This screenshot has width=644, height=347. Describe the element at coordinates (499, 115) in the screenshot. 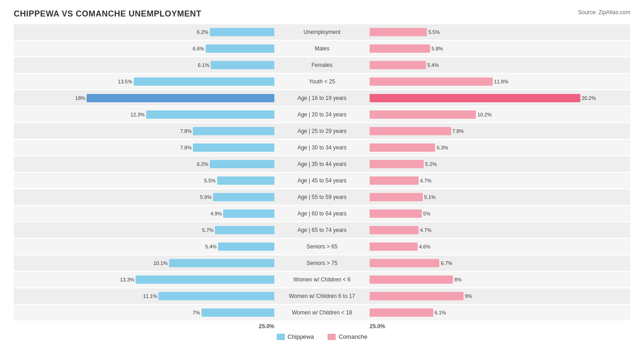

I see `right-section: 10.2%` at that location.